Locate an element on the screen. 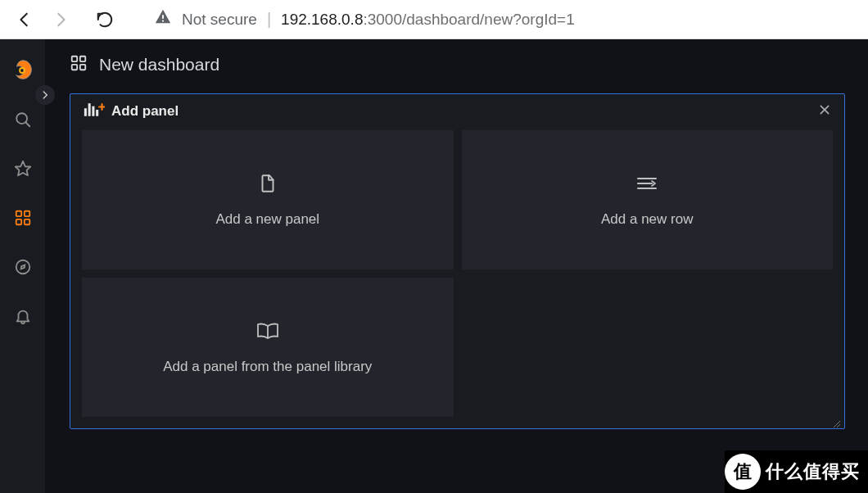 The width and height of the screenshot is (868, 493). back-button is located at coordinates (25, 20).